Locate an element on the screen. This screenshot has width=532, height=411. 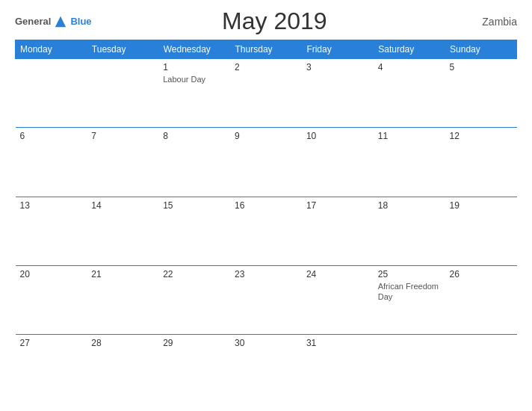
calendar-day-cell: 10 is located at coordinates (338, 162).